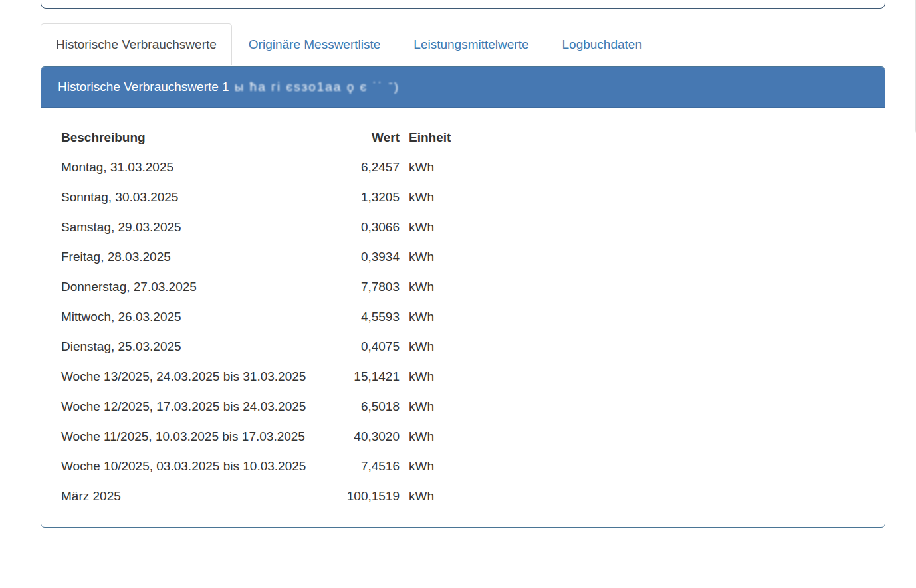 The width and height of the screenshot is (916, 588). Describe the element at coordinates (317, 87) in the screenshot. I see `panel-title-redacted-meter-id: ы ћа гі єѕзо1аа ϙ є ˙˙ ˉ)` at that location.